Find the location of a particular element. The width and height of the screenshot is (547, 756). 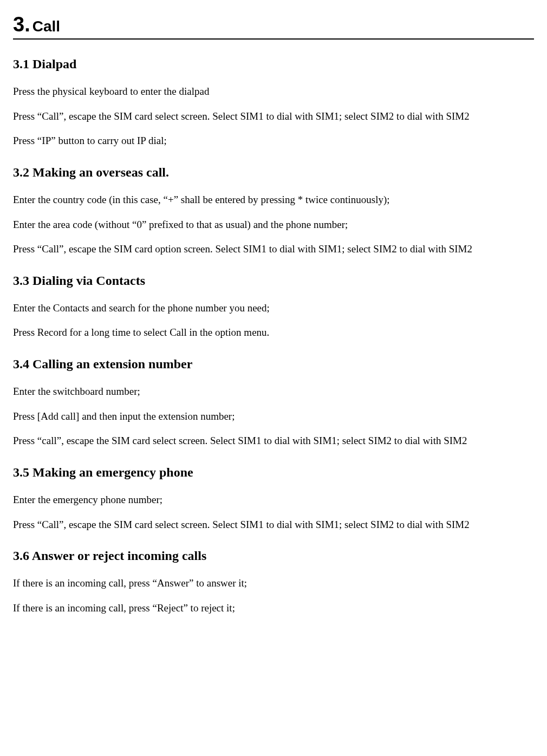

paragraph: Enter the country code (in this case, “+… is located at coordinates (274, 200).